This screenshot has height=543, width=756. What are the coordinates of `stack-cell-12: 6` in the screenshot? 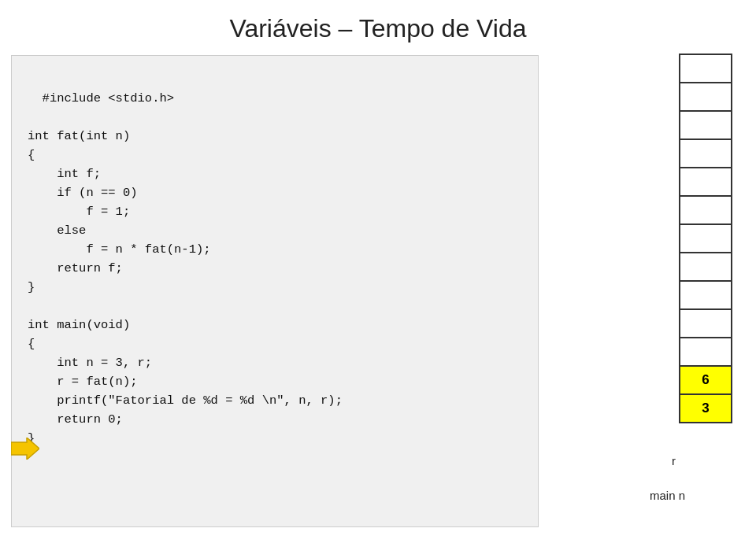 It's located at (706, 380).